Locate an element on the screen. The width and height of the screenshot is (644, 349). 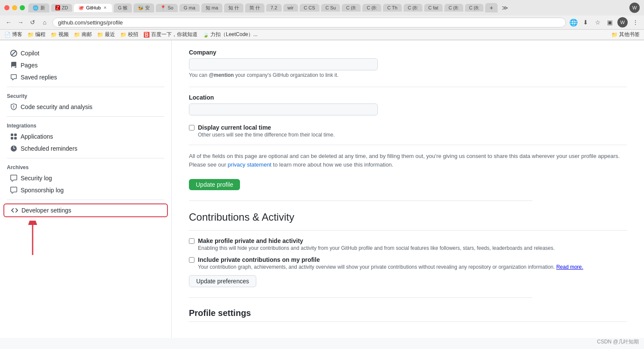
profile-info-text: All of the fields on this page are optio… is located at coordinates (408, 161).